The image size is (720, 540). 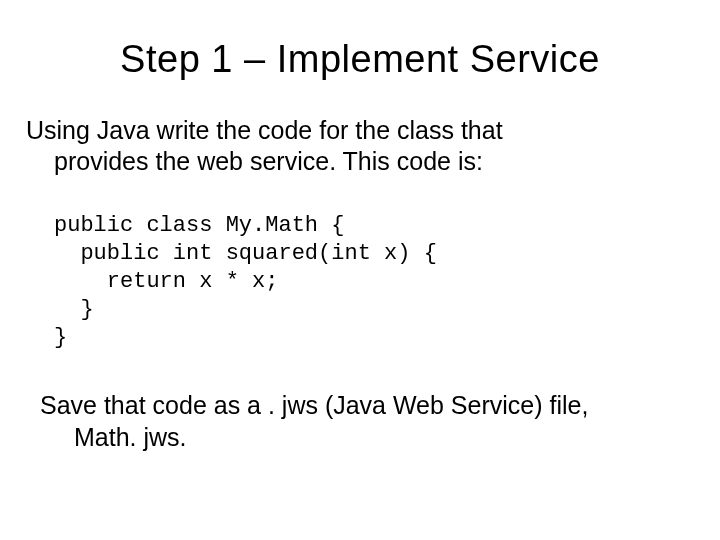 I want to click on code-line-1: public class My.Math {, so click(x=199, y=226).